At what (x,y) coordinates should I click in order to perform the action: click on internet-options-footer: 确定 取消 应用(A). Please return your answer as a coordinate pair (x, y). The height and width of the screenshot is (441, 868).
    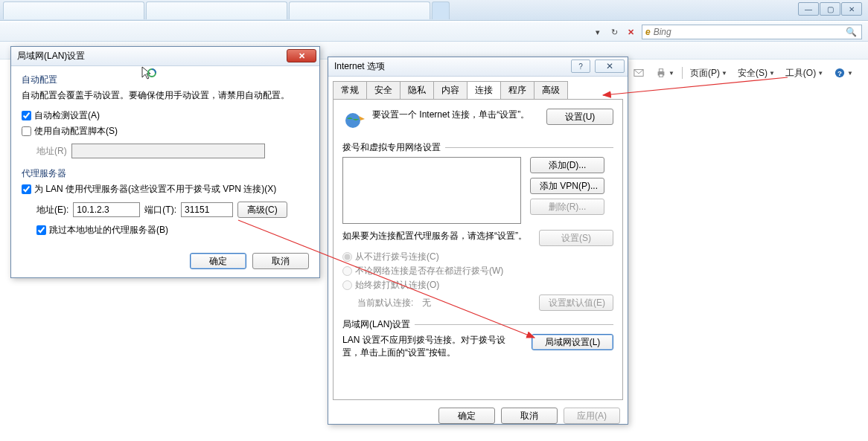
    Looking at the image, I should click on (478, 418).